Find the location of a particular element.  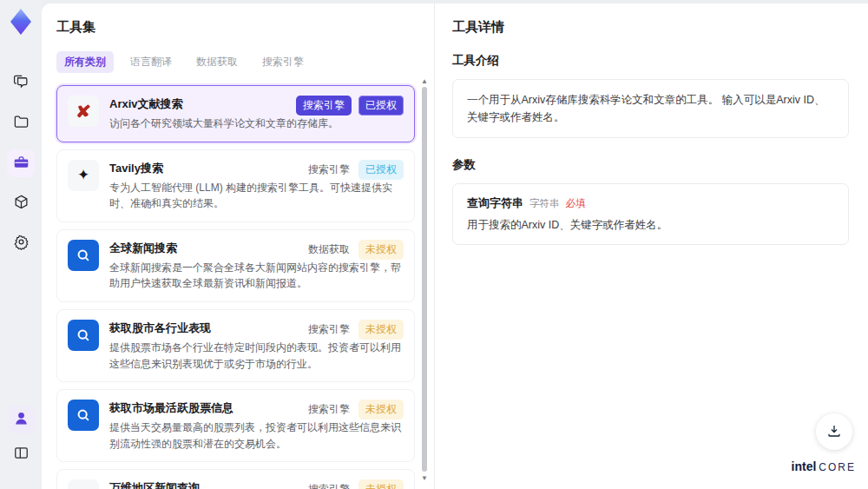

panel-toggle-icon is located at coordinates (21, 454).